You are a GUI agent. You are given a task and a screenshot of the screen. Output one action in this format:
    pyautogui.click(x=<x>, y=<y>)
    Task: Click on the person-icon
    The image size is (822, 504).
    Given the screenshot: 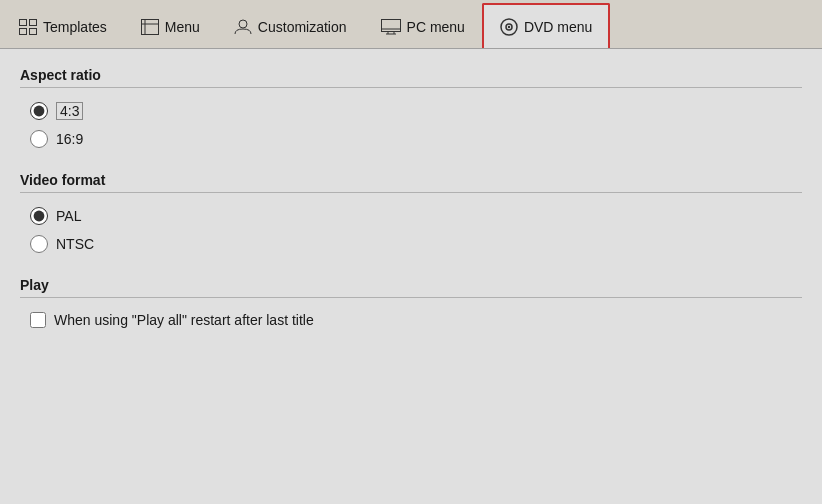 What is the action you would take?
    pyautogui.click(x=243, y=27)
    